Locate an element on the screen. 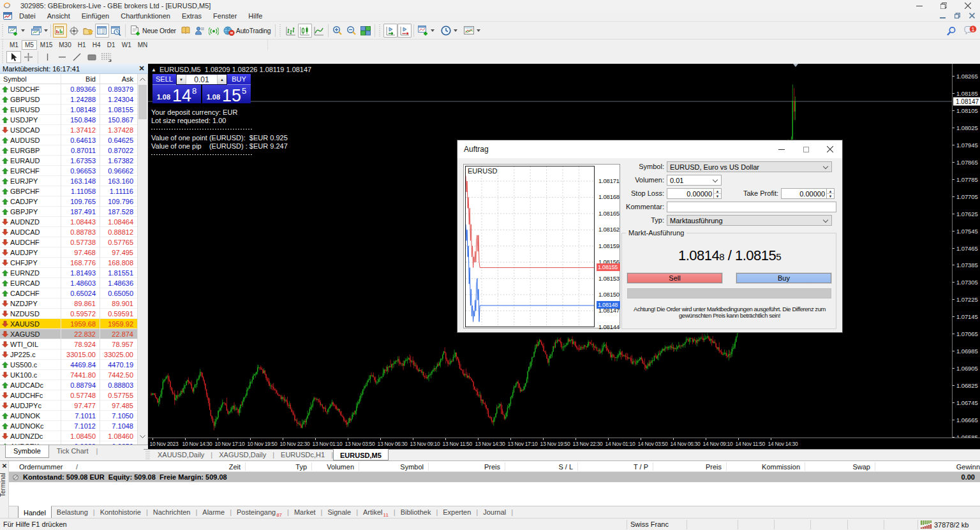  stop-loss-input: 0.00000▲▼ is located at coordinates (694, 194).